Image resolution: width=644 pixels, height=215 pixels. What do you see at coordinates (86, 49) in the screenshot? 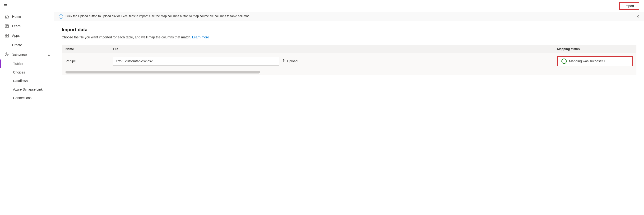
I see `table-header-name: Name` at bounding box center [86, 49].